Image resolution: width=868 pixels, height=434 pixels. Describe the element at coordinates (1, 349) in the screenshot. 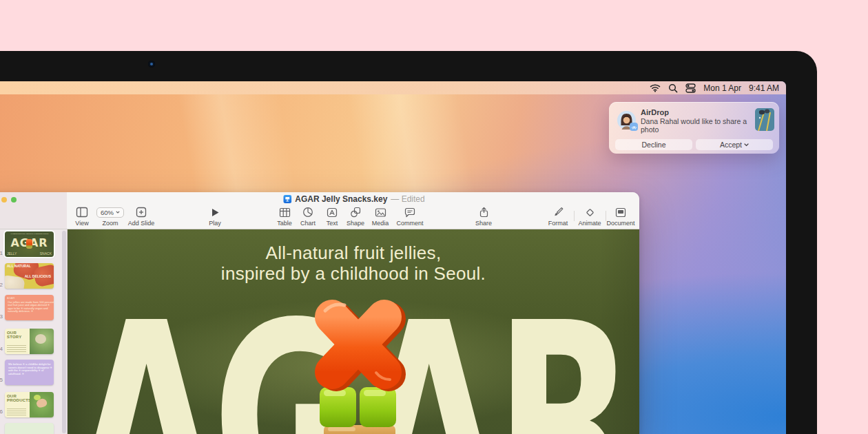

I see `slide-number: 4` at that location.